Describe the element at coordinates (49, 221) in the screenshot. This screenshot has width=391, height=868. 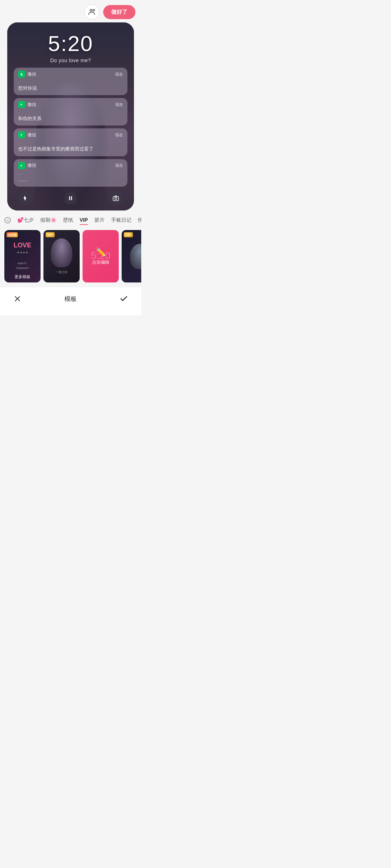
I see `tab-holiday: 假期🌸` at that location.